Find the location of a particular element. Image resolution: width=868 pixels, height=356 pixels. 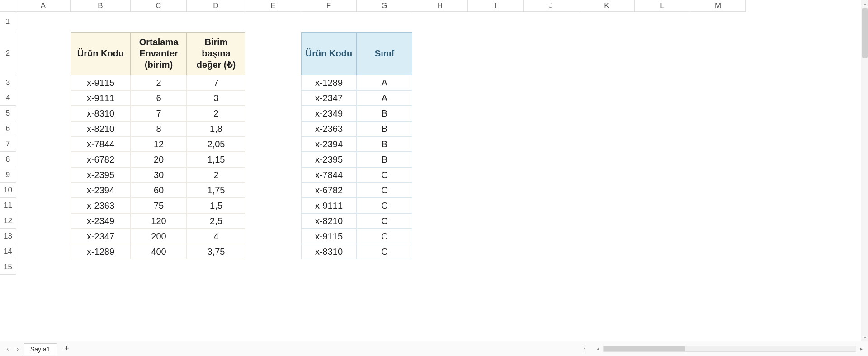

scroll-left-icon: ◂ is located at coordinates (598, 349).